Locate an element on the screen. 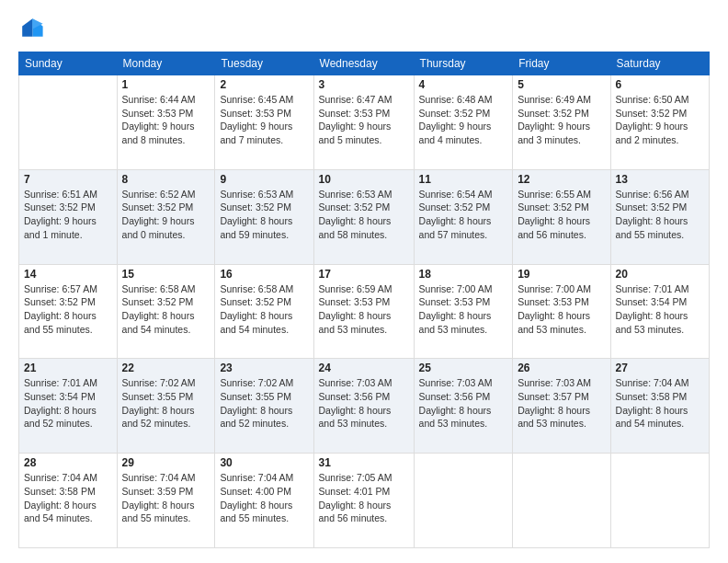  cell-day-number: 23 is located at coordinates (264, 368).